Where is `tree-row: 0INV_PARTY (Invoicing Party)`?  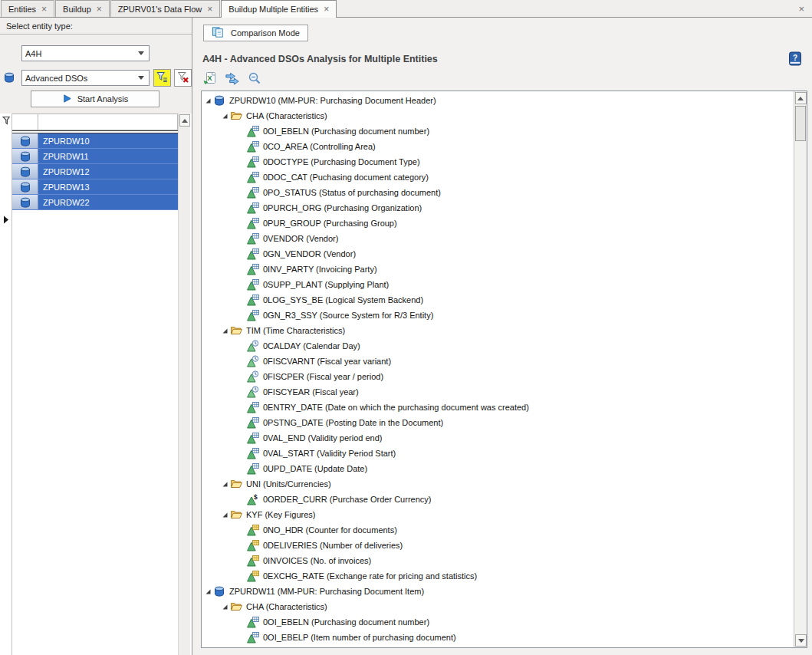 tree-row: 0INV_PARTY (Invoicing Party) is located at coordinates (498, 269).